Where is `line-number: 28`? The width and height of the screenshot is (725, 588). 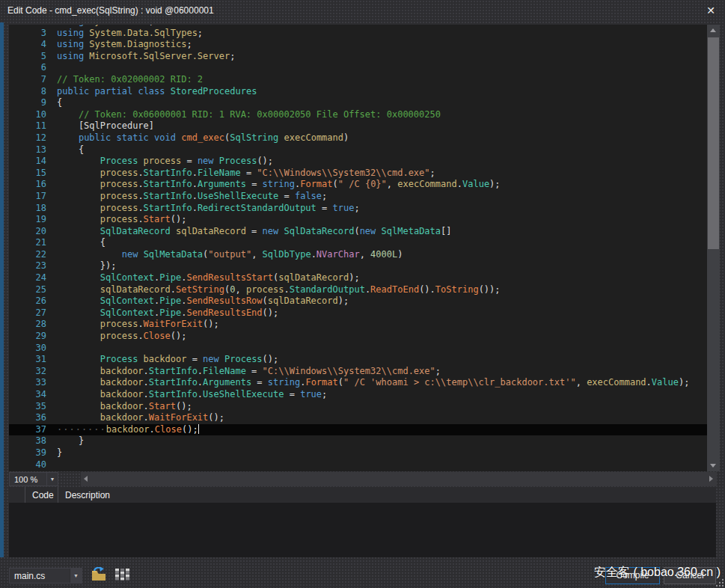 line-number: 28 is located at coordinates (28, 325).